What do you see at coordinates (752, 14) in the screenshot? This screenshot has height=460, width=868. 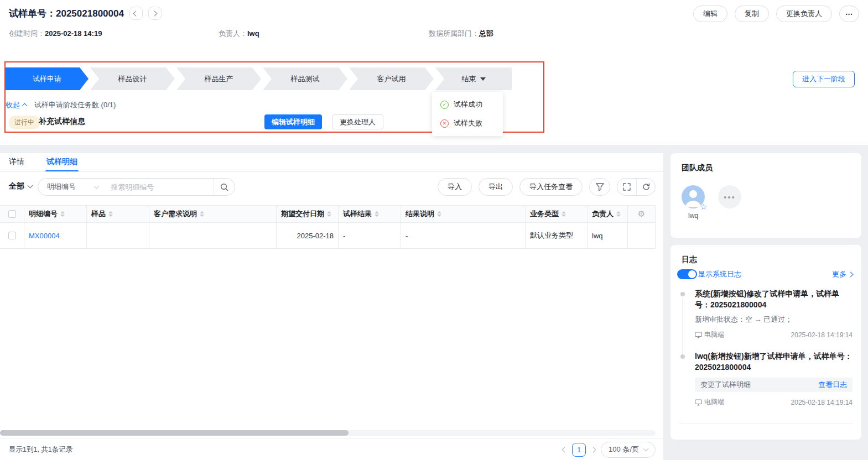 I see `copy-button: 复制` at bounding box center [752, 14].